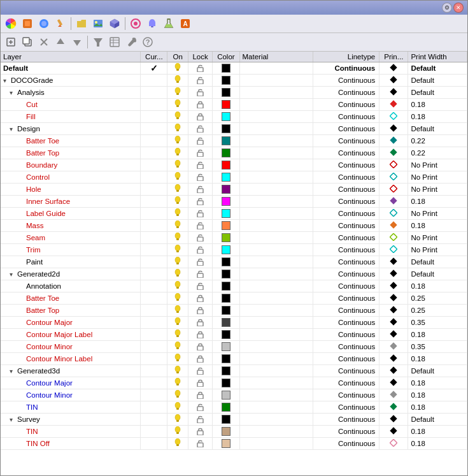 The image size is (468, 476). Describe the element at coordinates (234, 384) in the screenshot. I see `table-row: Contour MajorContinuous0.18` at that location.